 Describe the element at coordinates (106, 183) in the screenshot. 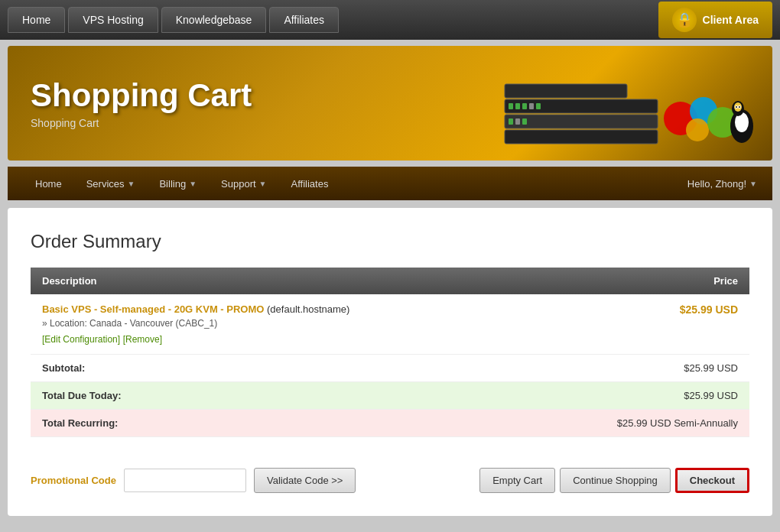

I see `sec-nav-services-label: Services` at that location.